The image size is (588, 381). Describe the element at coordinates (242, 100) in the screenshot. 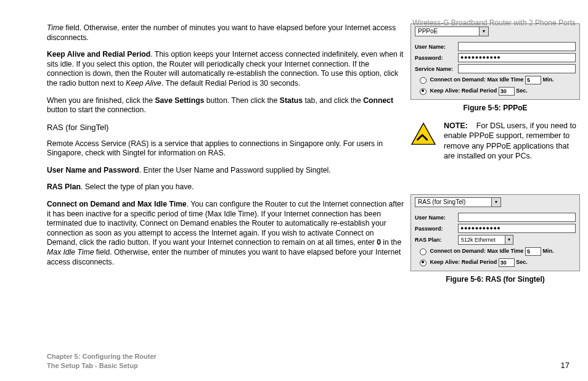

I see `p3c: button. Then click the` at that location.